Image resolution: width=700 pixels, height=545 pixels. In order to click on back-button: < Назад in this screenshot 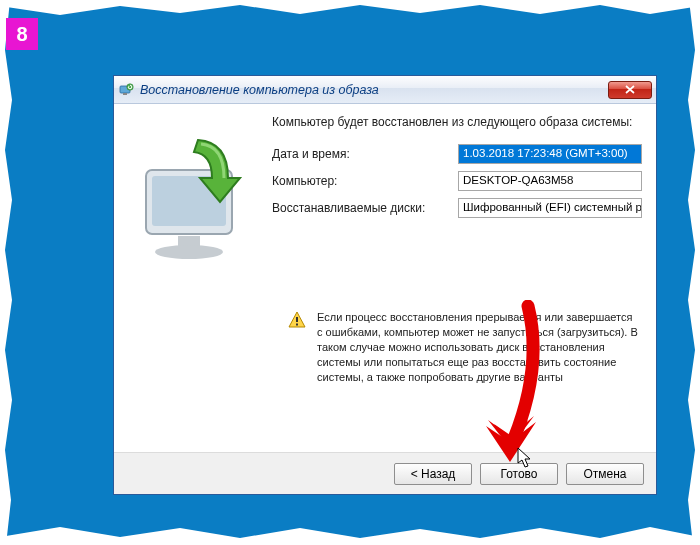, I will do `click(433, 474)`.